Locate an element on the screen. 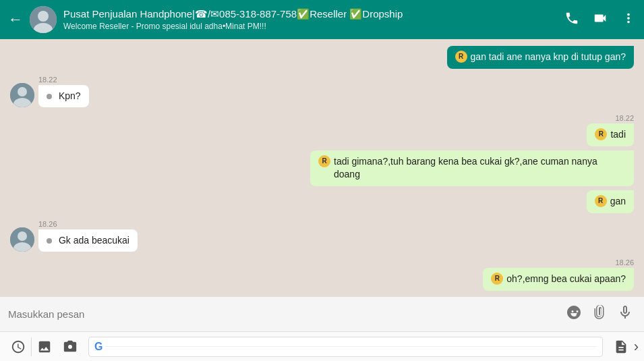 Image resolution: width=644 pixels, height=361 pixels. more-options-button is located at coordinates (628, 20).